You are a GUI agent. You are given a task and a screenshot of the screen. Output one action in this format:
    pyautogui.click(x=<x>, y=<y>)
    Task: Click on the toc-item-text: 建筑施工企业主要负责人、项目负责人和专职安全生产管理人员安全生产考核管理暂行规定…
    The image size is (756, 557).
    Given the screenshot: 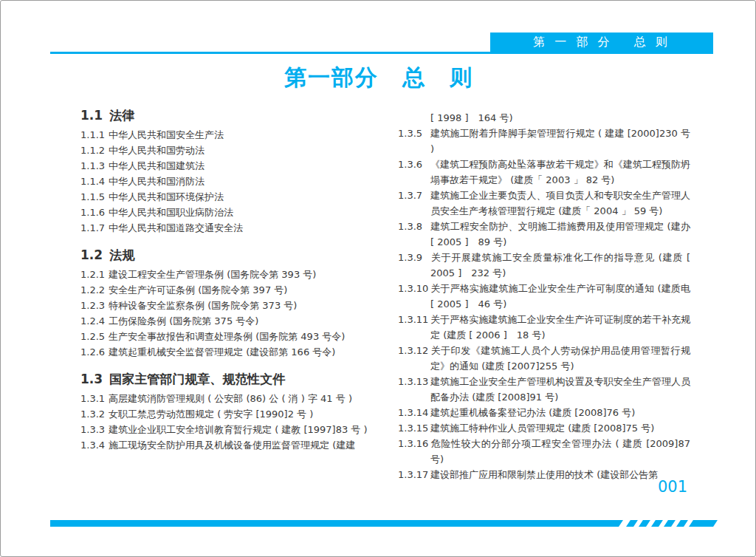 What is the action you would take?
    pyautogui.click(x=560, y=203)
    